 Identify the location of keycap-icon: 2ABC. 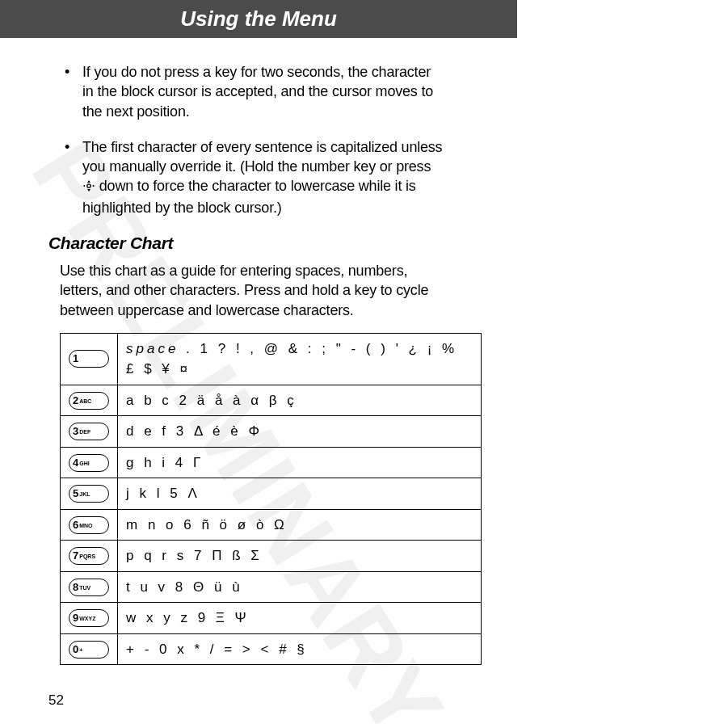
(89, 401).